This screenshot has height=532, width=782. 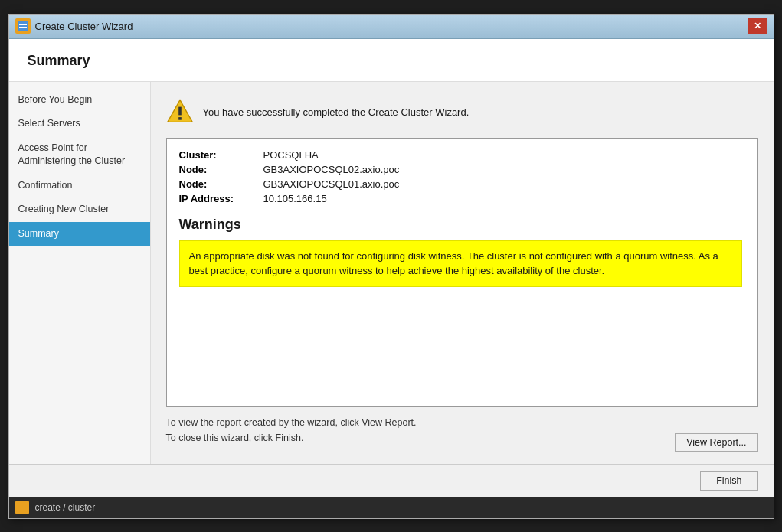 I want to click on finish-button: Finish, so click(x=729, y=481).